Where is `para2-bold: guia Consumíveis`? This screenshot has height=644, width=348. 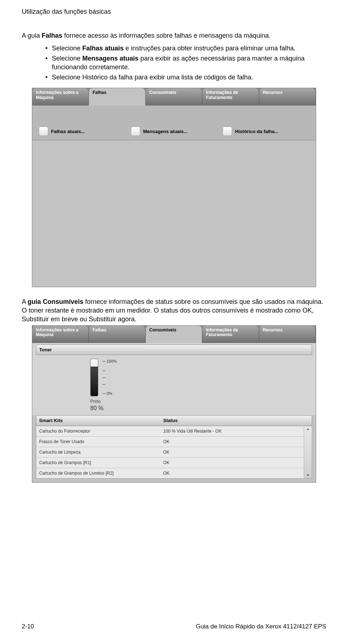 para2-bold: guia Consumíveis is located at coordinates (55, 302).